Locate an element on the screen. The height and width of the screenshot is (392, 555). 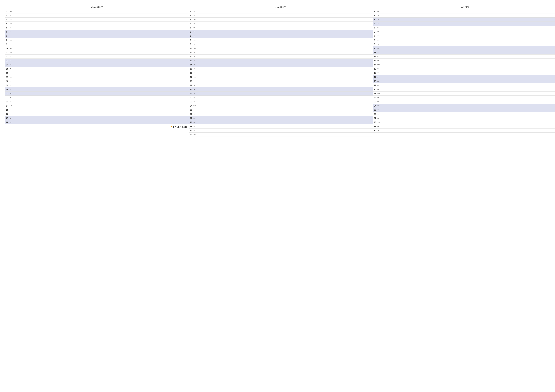
day-number: 5 is located at coordinates (376, 28).